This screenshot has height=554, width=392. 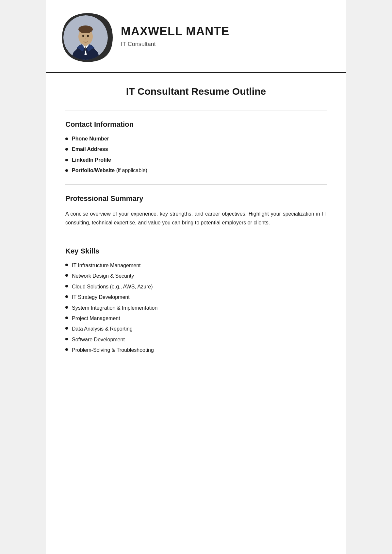 I want to click on list-item: IT Strategy Development, so click(x=196, y=297).